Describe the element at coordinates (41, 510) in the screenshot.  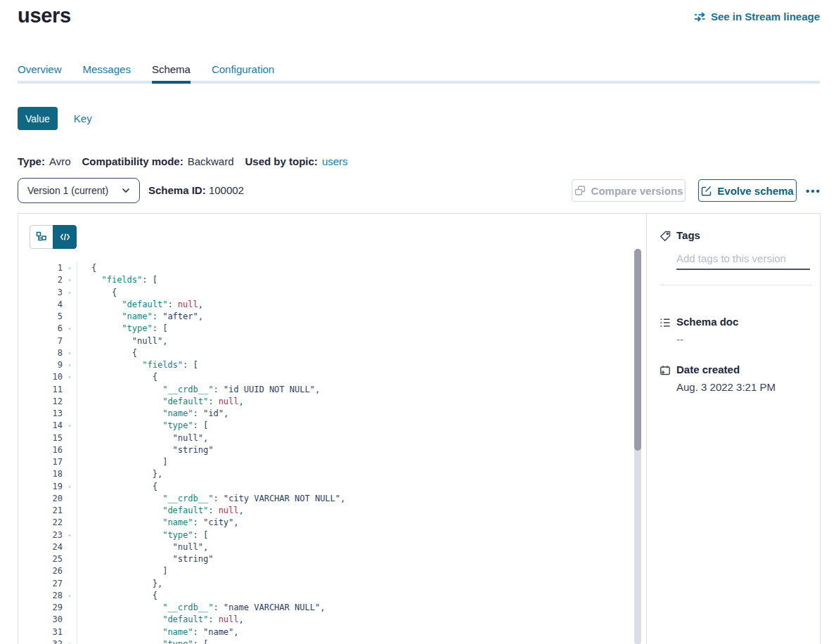
I see `line-number: 21` at that location.